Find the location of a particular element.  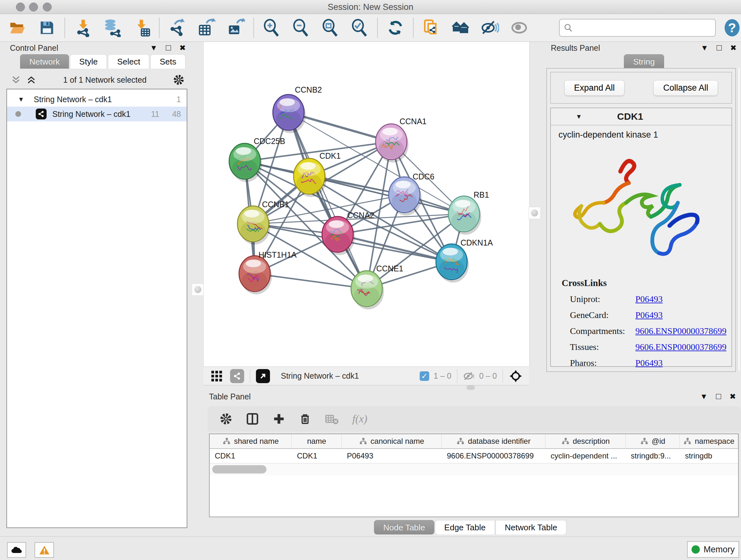

zoom-in-button is located at coordinates (271, 28).